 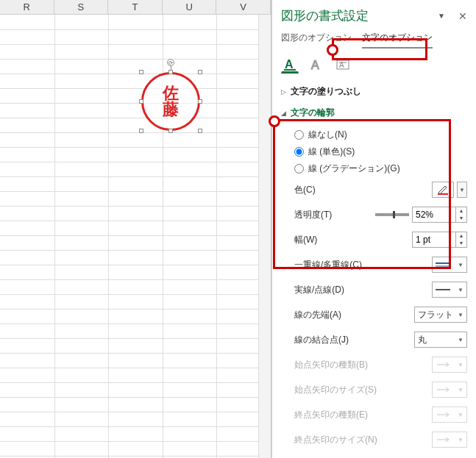 I want to click on label-compound: 一重線/多重線(C), so click(x=328, y=265).